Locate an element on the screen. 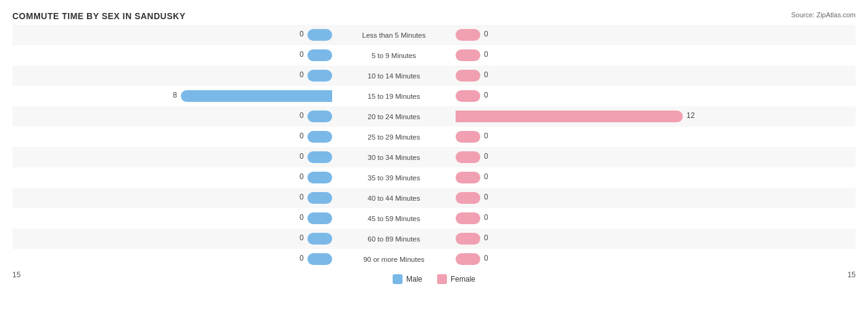 This screenshot has width=868, height=323. row-label: Less than 5 Minutes is located at coordinates (394, 35).